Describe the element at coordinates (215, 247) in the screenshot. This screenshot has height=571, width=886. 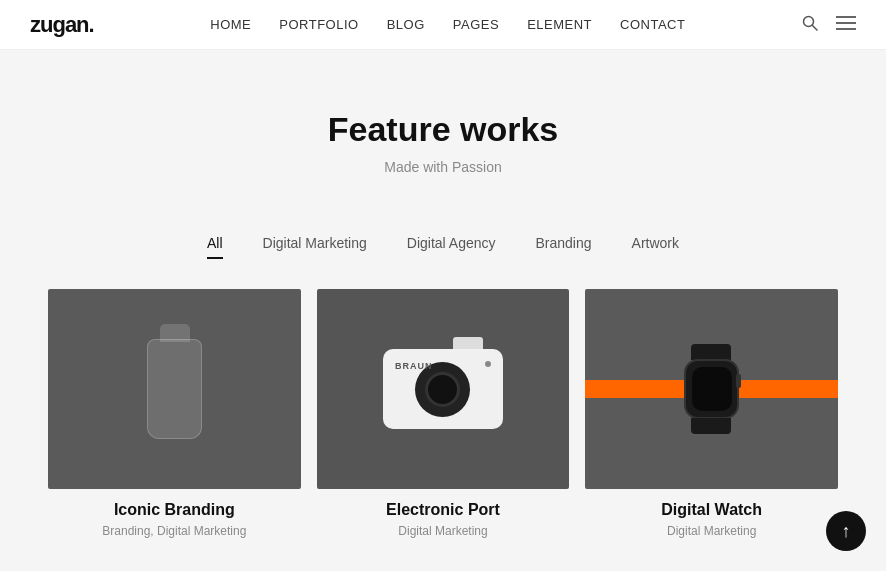
I see `filter-tab-all: All` at that location.